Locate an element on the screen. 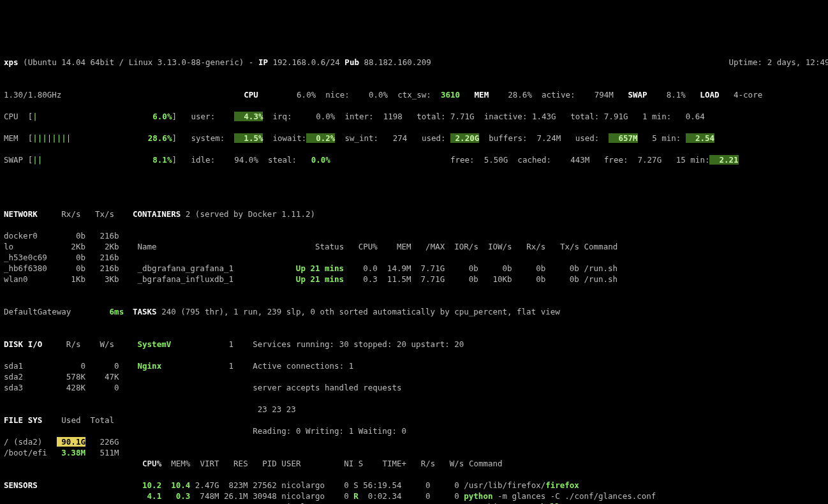 This screenshot has height=504, width=828. network-header: NETWORK Rx/s Tx/s is located at coordinates (68, 214).